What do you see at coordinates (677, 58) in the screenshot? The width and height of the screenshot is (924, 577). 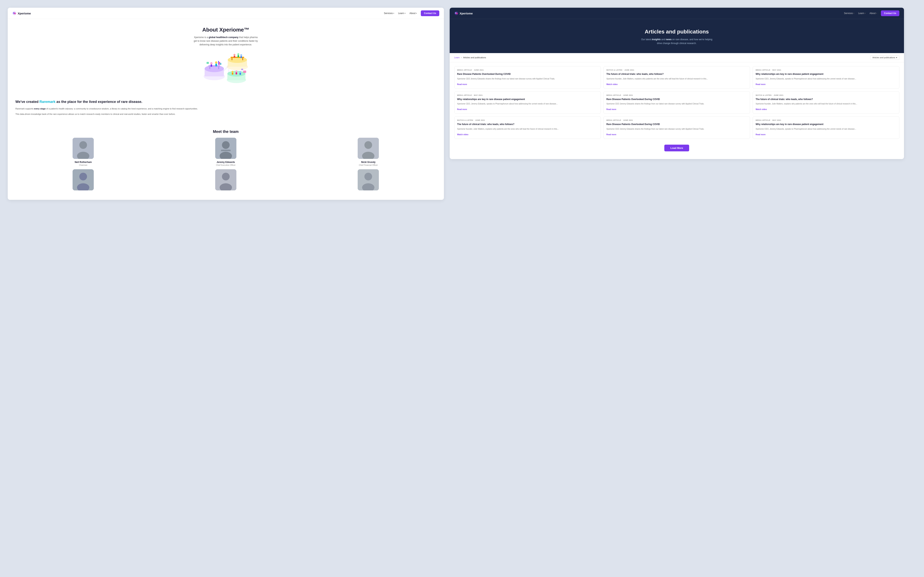 I see `breadcrumb-bar: Learn > Articles and publications Articl…` at bounding box center [677, 58].